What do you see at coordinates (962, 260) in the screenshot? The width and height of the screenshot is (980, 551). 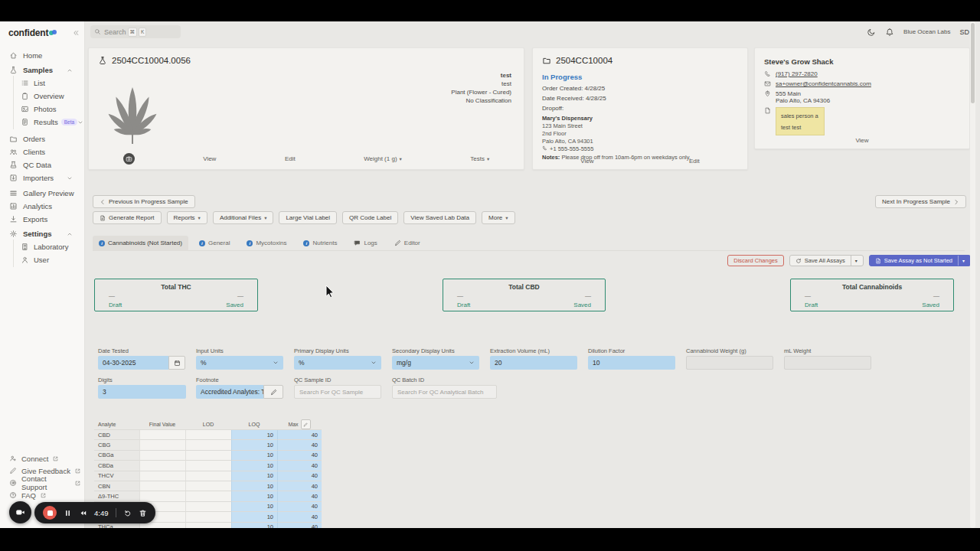 I see `save-assay-caret: ▾` at bounding box center [962, 260].